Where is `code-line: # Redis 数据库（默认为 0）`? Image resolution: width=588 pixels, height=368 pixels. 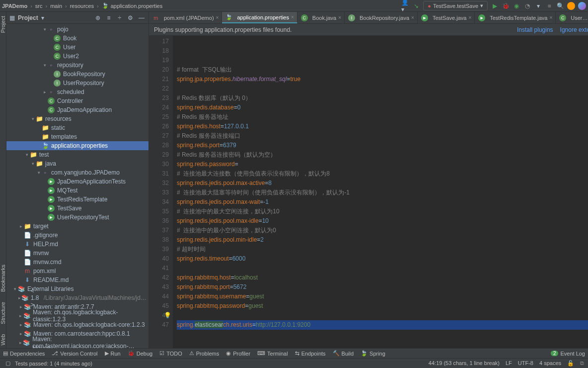
code-line: # Redis 数据库（默认为 0） is located at coordinates (382, 98).